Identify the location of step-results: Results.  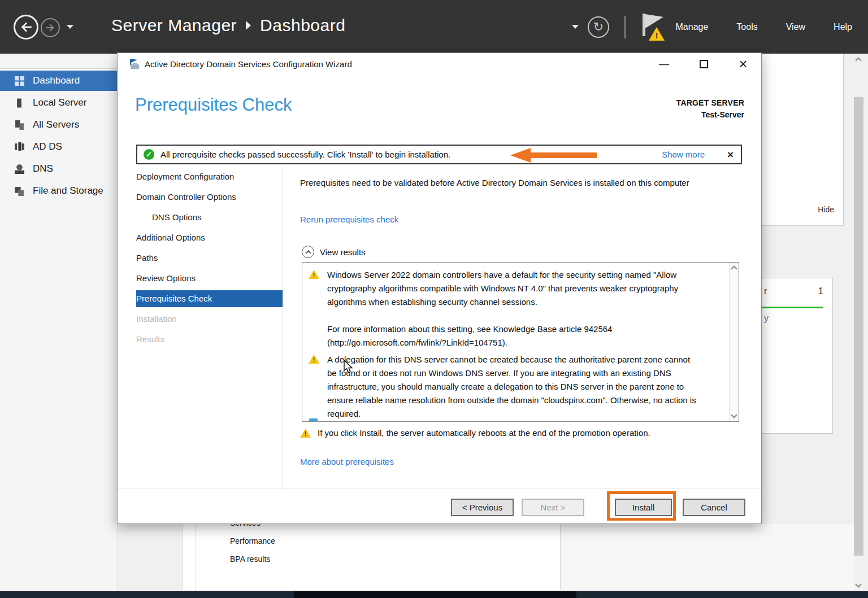
(209, 339).